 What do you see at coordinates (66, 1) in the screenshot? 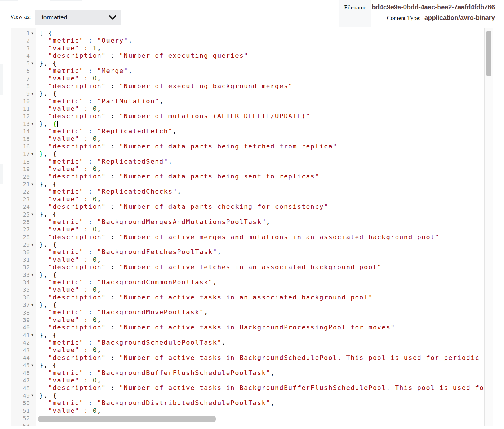
I see `background-fragment` at bounding box center [66, 1].